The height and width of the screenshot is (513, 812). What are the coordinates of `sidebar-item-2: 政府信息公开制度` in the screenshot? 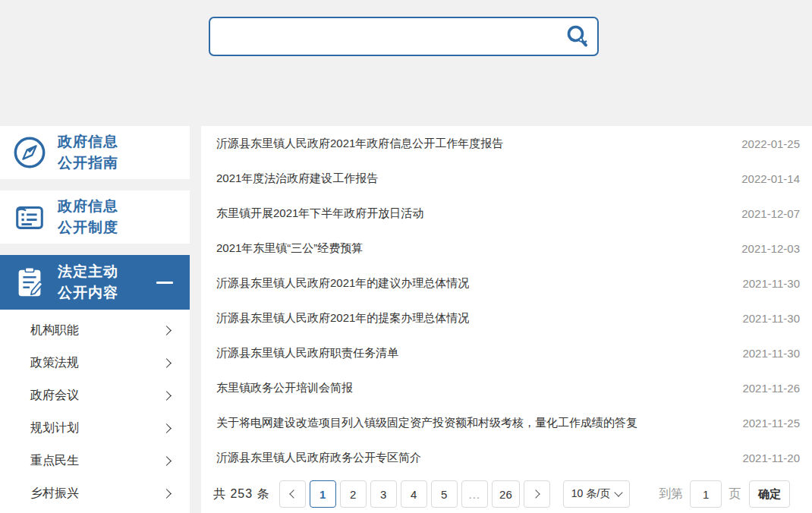 It's located at (95, 217).